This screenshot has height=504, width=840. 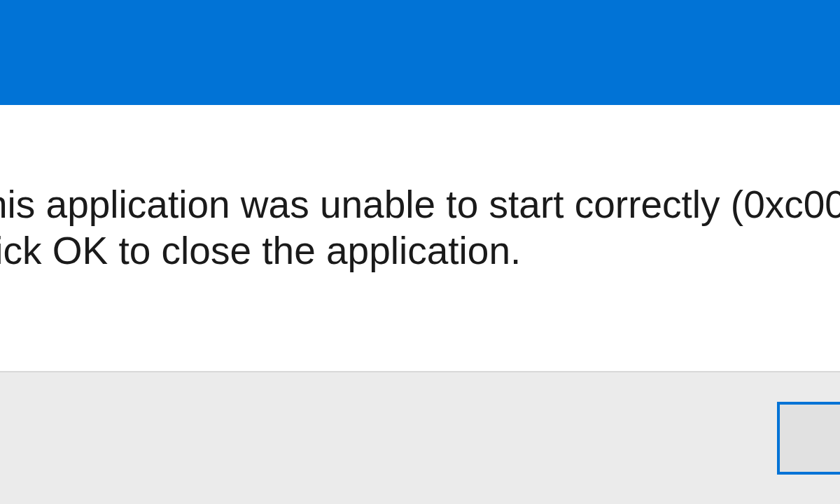 I want to click on ok-button, so click(x=808, y=438).